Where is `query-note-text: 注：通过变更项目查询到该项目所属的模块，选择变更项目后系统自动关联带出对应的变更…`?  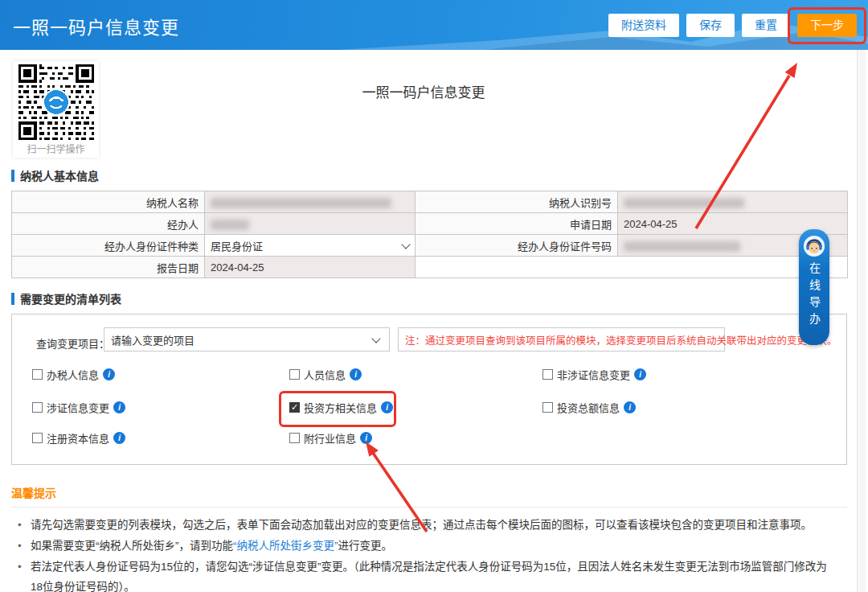
query-note-text: 注：通过变更项目查询到该项目所属的模块，选择变更项目后系统自动关联带出对应的变更… is located at coordinates (621, 339).